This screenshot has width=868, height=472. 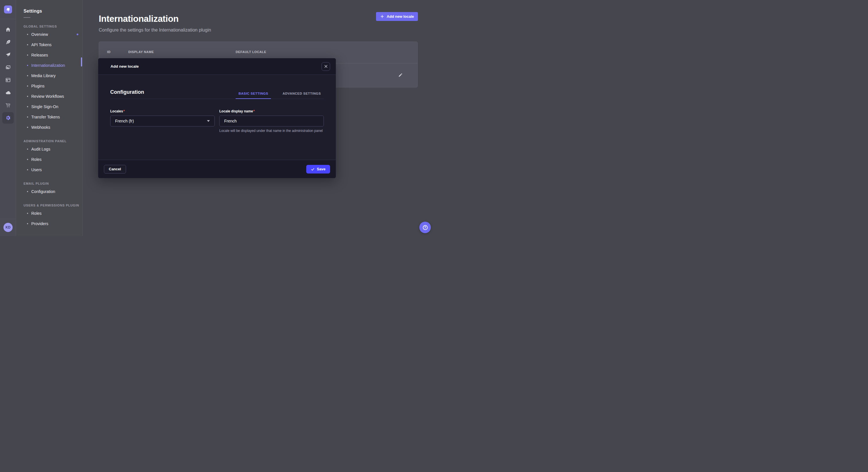 What do you see at coordinates (53, 11) in the screenshot?
I see `sidebar-title: Settings` at bounding box center [53, 11].